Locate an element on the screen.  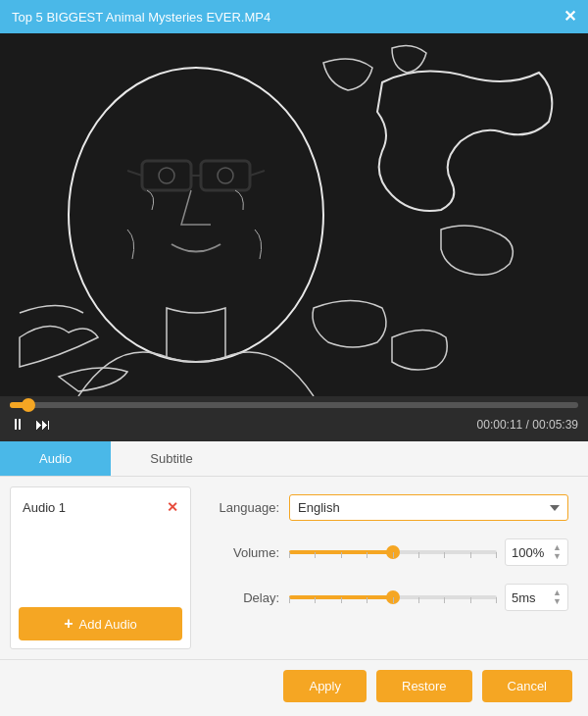
title-bar: Top 5 BIGGEST Animal Mysteries EVER.MP4 … is located at coordinates (294, 17).